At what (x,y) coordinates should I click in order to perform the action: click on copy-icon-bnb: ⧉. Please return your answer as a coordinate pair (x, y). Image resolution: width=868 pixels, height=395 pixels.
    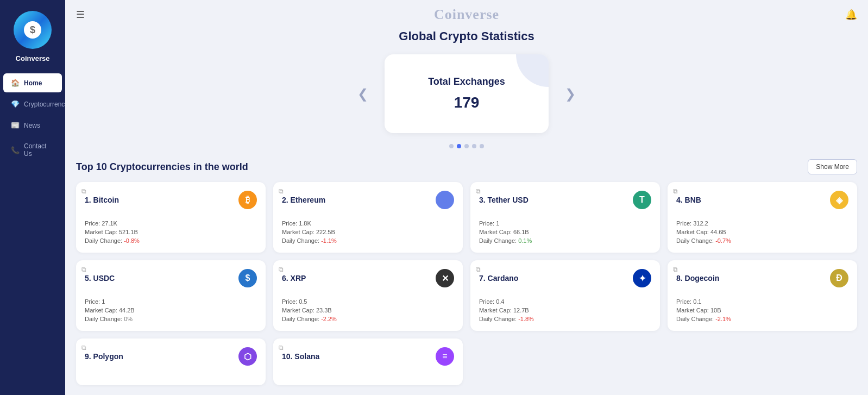
    Looking at the image, I should click on (676, 191).